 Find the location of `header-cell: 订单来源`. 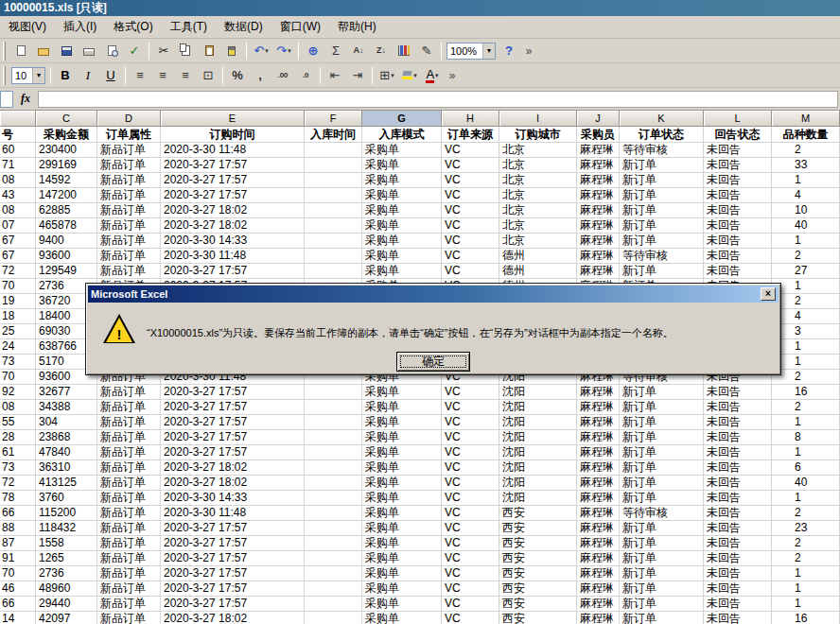

header-cell: 订单来源 is located at coordinates (471, 134).